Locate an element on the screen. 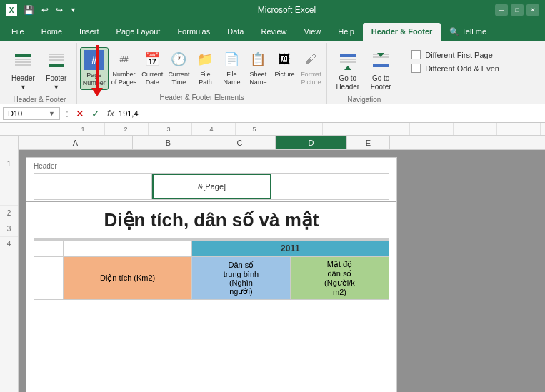 This screenshot has height=392, width=545. ruler-num-5: 5 is located at coordinates (254, 129).